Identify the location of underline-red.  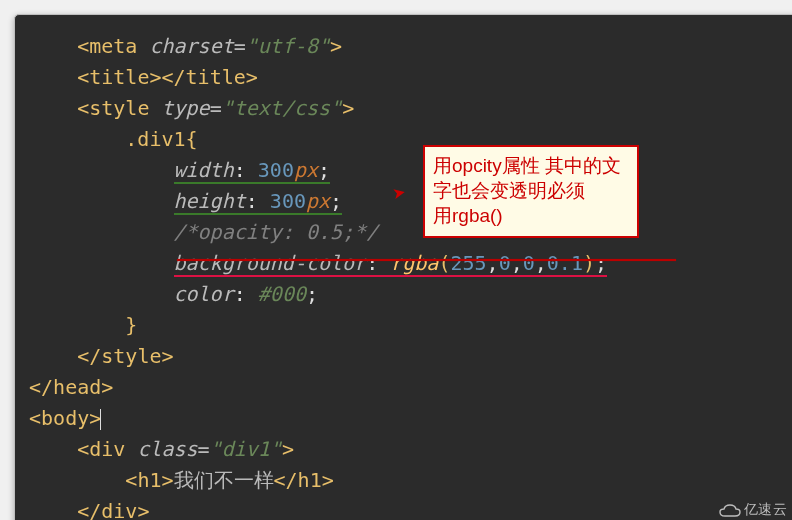
(426, 260).